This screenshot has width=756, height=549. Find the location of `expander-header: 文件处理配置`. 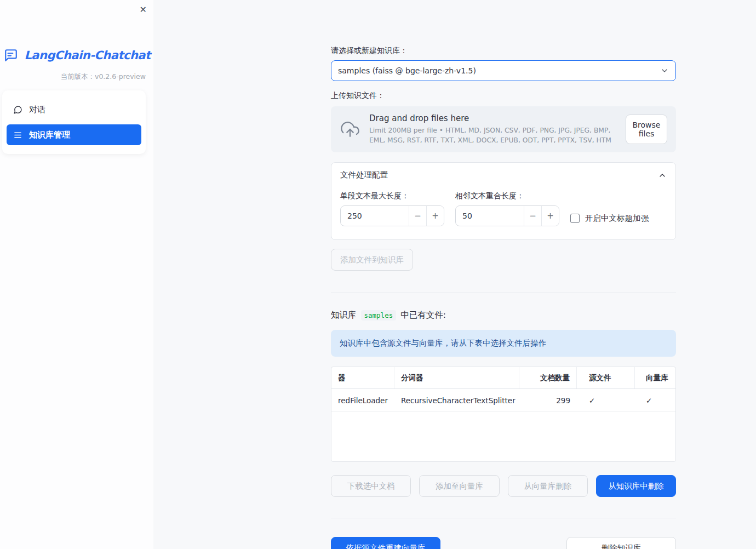

expander-header: 文件处理配置 is located at coordinates (503, 175).